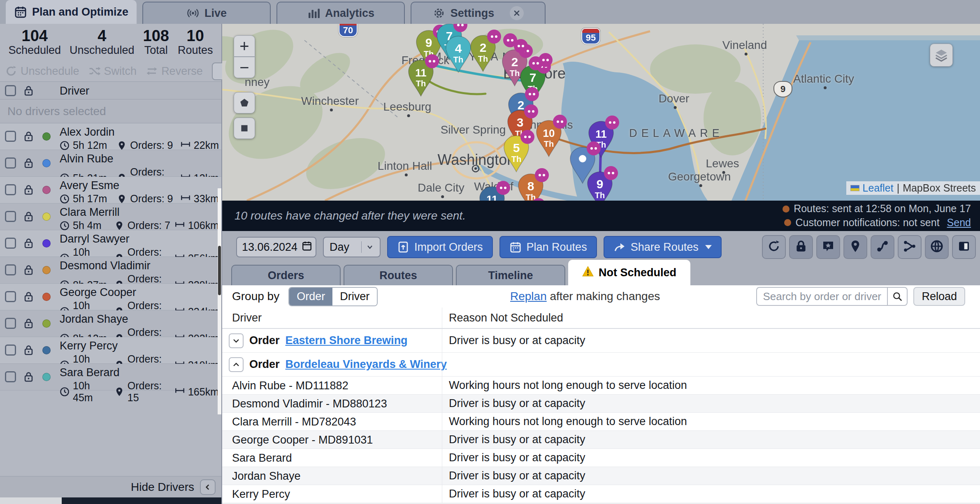 This screenshot has height=504, width=980. What do you see at coordinates (711, 476) in the screenshot?
I see `reason-cell: Driver is busy or at capacity` at bounding box center [711, 476].